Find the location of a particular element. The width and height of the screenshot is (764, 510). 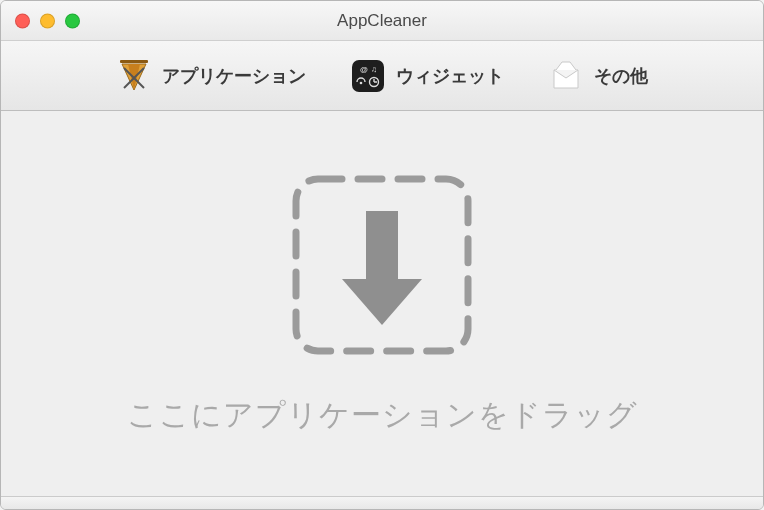

toolbar: アプリケーション @ ♫ ウィジェット is located at coordinates (382, 76).